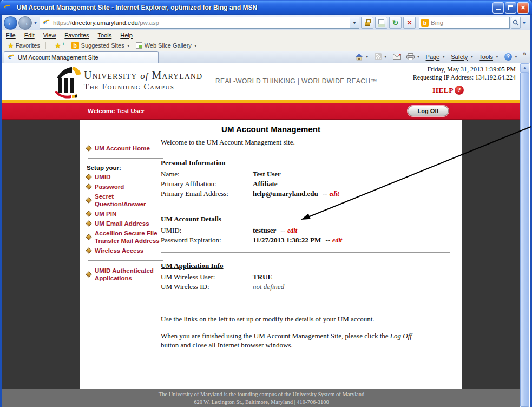 This screenshot has height=407, width=532. What do you see at coordinates (266, 45) in the screenshot?
I see `favorites-bar: ★ Favorites ★＋ b Suggested Sites▼ Web Sl…` at bounding box center [266, 45].